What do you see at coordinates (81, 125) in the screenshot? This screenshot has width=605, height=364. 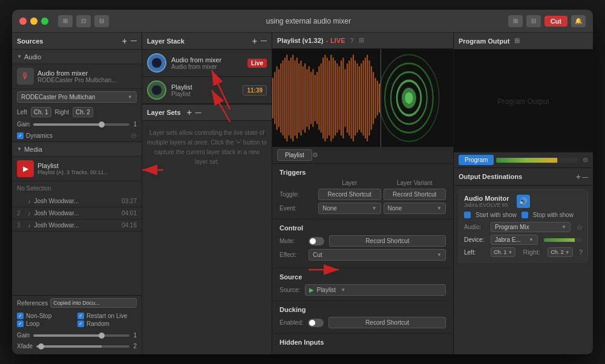 I see `gain-slider` at bounding box center [81, 125].